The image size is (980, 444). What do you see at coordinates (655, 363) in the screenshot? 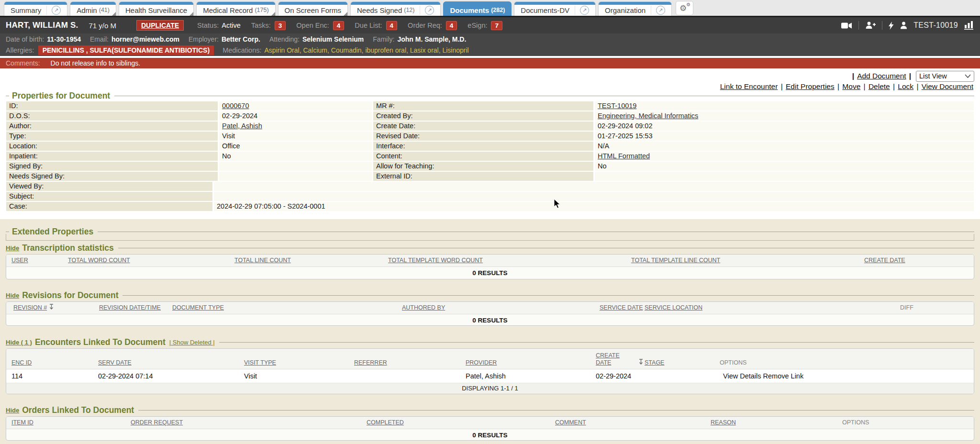
I see `column-header-stage: STAGE` at bounding box center [655, 363].